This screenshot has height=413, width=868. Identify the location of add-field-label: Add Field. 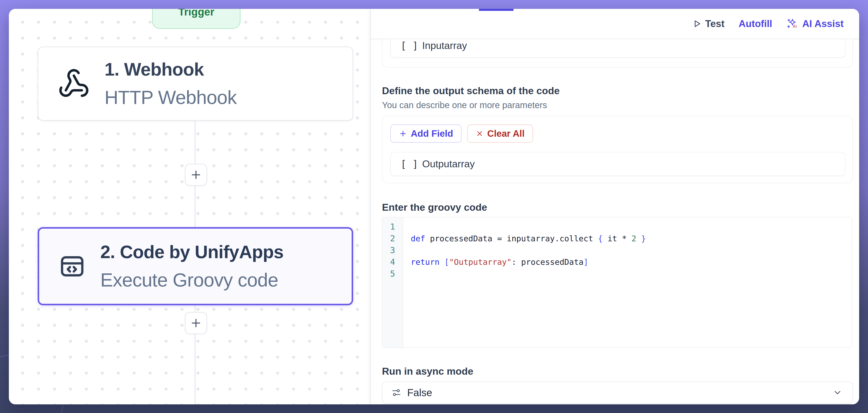
(432, 134).